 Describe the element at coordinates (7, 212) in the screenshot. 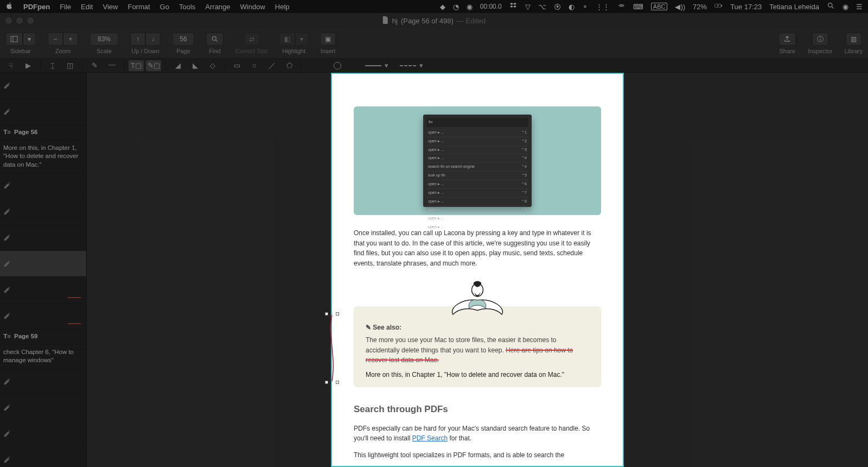

I see `highlighter-icon` at that location.